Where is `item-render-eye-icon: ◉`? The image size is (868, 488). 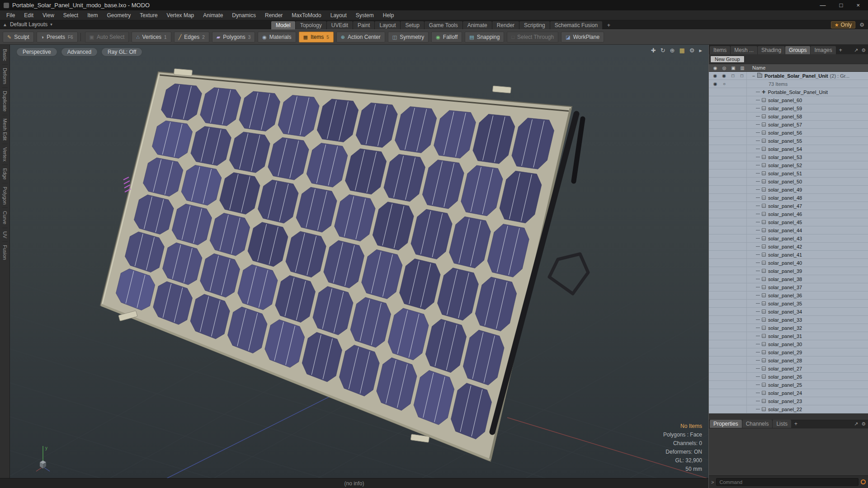 item-render-eye-icon: ◉ is located at coordinates (724, 76).